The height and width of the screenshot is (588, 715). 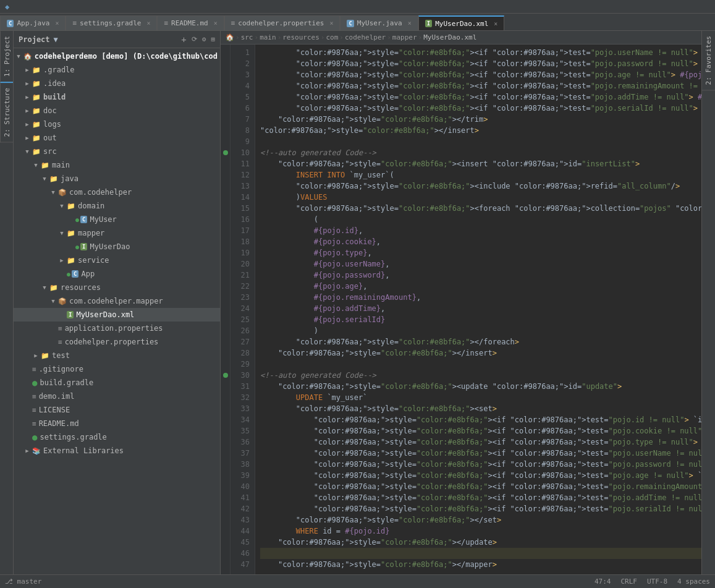 What do you see at coordinates (74, 23) in the screenshot?
I see `tab-icon: ≡` at bounding box center [74, 23].